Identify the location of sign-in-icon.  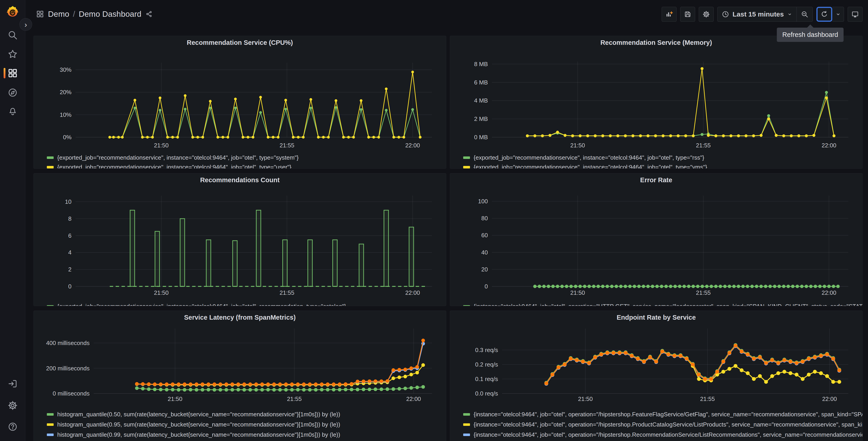
(13, 384).